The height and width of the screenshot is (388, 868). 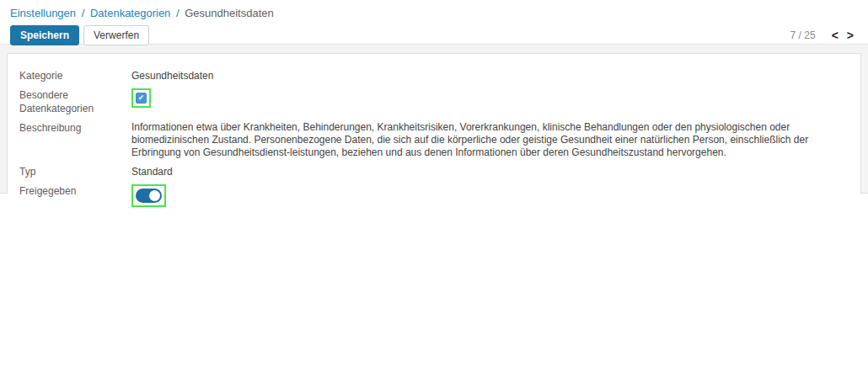 What do you see at coordinates (434, 75) in the screenshot?
I see `field-row-kategorie: Kategorie Gesundheitsdaten` at bounding box center [434, 75].